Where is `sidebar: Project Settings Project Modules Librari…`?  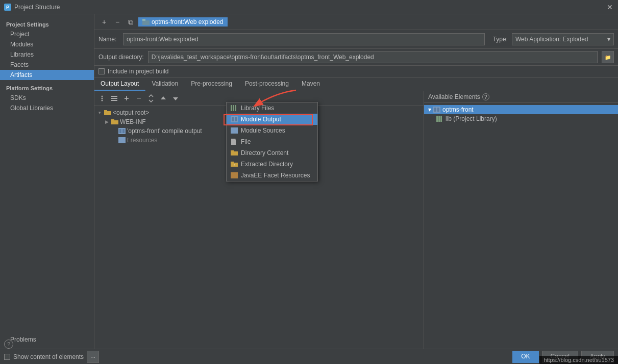 sidebar: Project Settings Project Modules Librari… is located at coordinates (47, 181).